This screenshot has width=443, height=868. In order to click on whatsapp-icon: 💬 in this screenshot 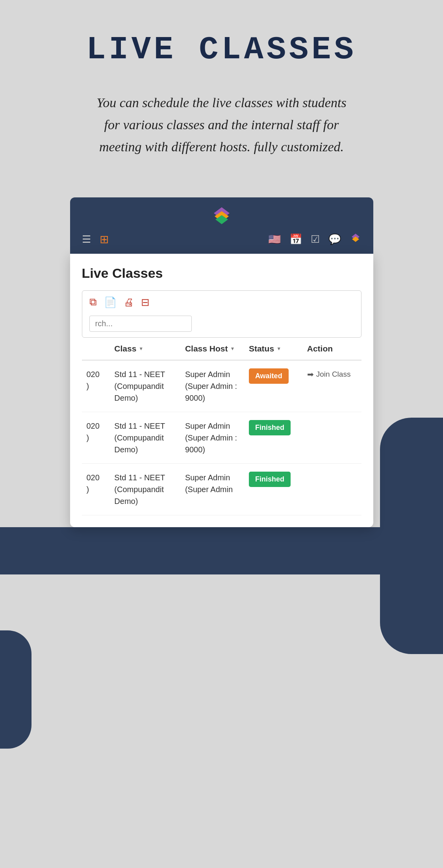, I will do `click(335, 240)`.